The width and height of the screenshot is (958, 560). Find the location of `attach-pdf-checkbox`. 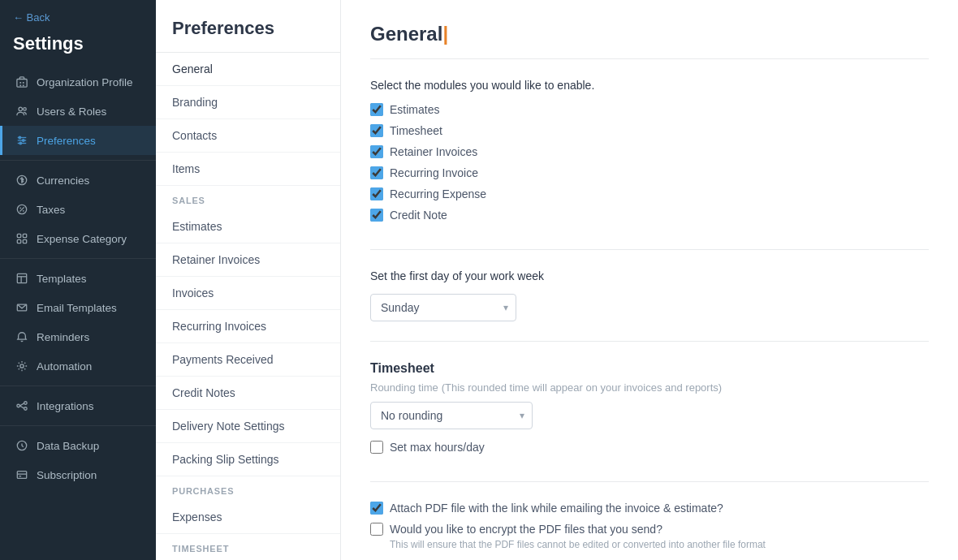

attach-pdf-checkbox is located at coordinates (377, 508).